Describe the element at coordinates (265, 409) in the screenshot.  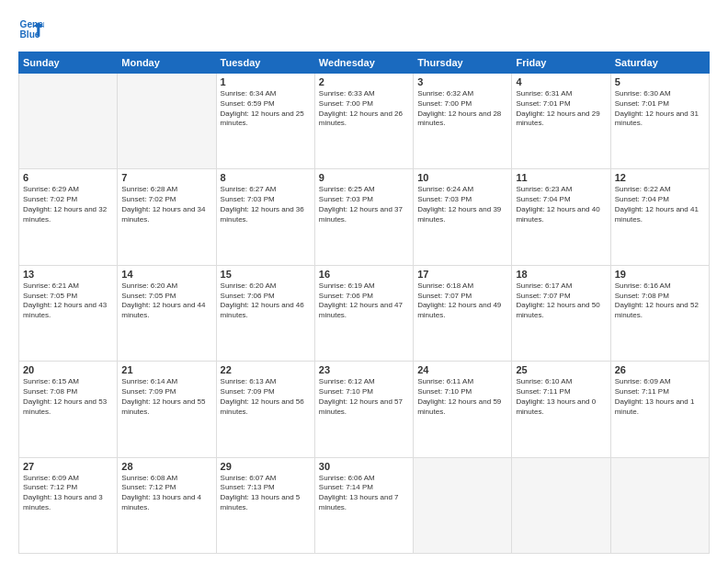
I see `calendar-cell: 22Sunrise: 6:13 AMSunset: 7:09 PMDayligh…` at that location.